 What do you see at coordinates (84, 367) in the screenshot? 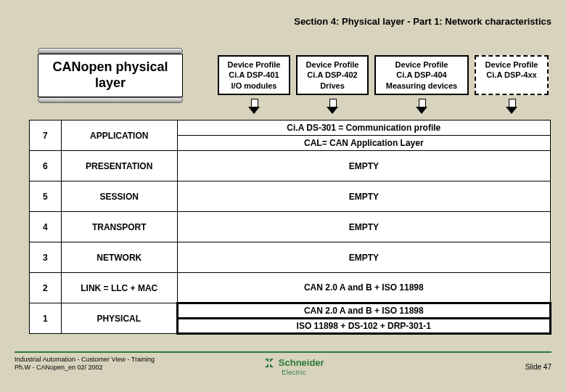
I see `footer-line: Ph.W - CANopen_en 02/ 2002` at bounding box center [84, 367].